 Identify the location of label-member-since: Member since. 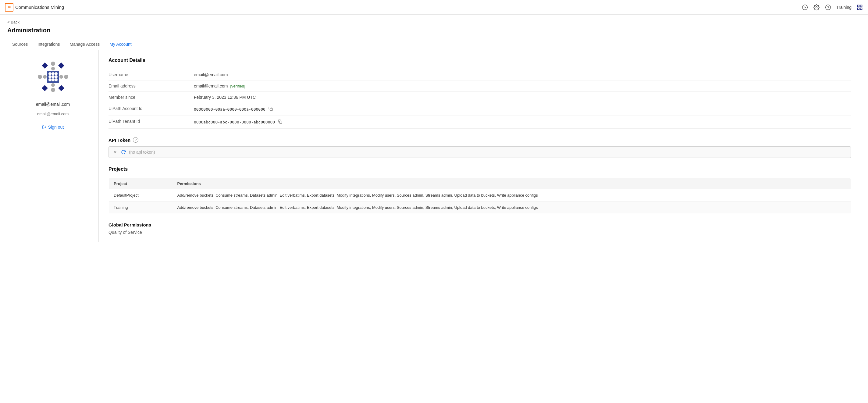
(151, 97).